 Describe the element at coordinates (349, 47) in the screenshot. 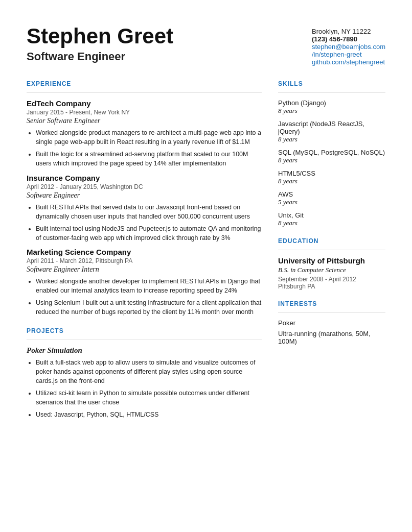

I see `email-link: stephen@beamjobs.com` at that location.